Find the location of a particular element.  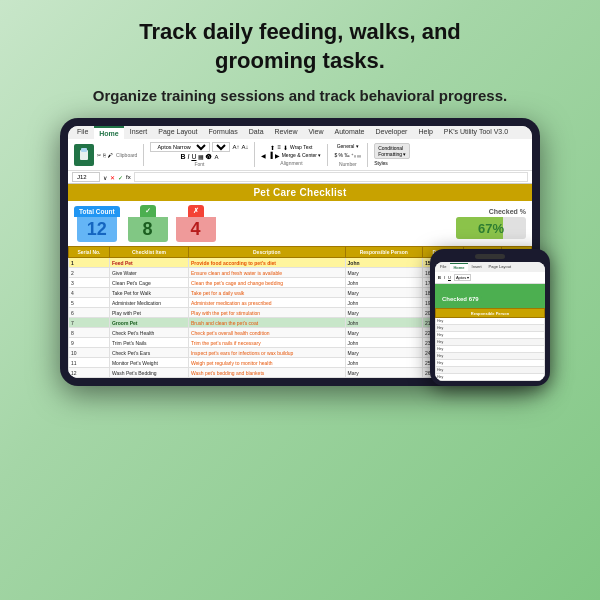

styles-label: Styles is located at coordinates (392, 163).